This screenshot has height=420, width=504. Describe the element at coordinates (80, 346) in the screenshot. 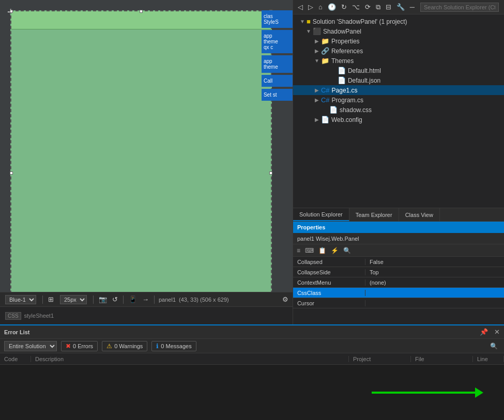

I see `errors-badge: ✖ 0 Errors` at that location.